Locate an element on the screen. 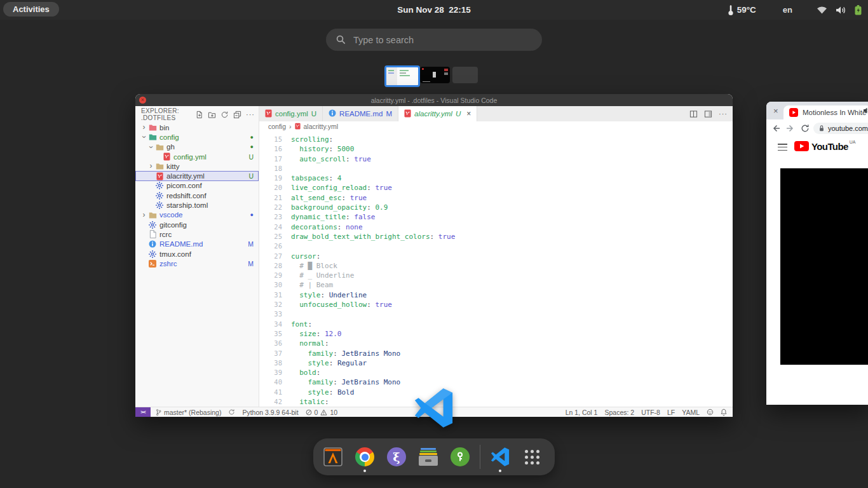  menu-hamburger-icon is located at coordinates (783, 148).